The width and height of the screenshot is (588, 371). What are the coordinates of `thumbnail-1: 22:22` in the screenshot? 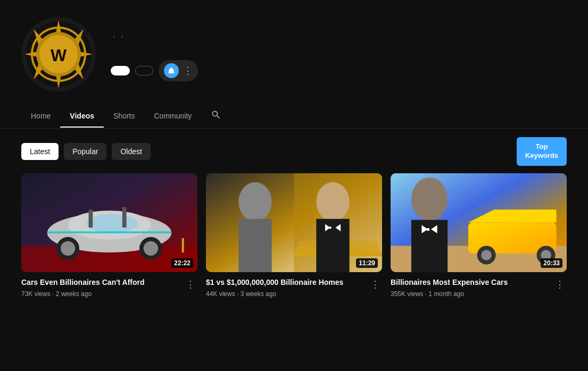 It's located at (110, 223).